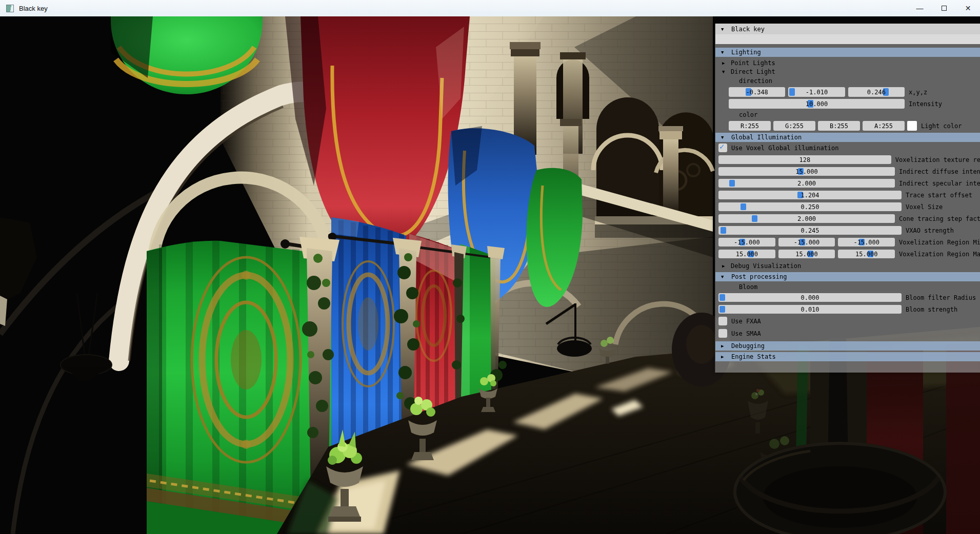 The image size is (980, 534). Describe the element at coordinates (750, 126) in the screenshot. I see `color-r-button: R:255` at that location.